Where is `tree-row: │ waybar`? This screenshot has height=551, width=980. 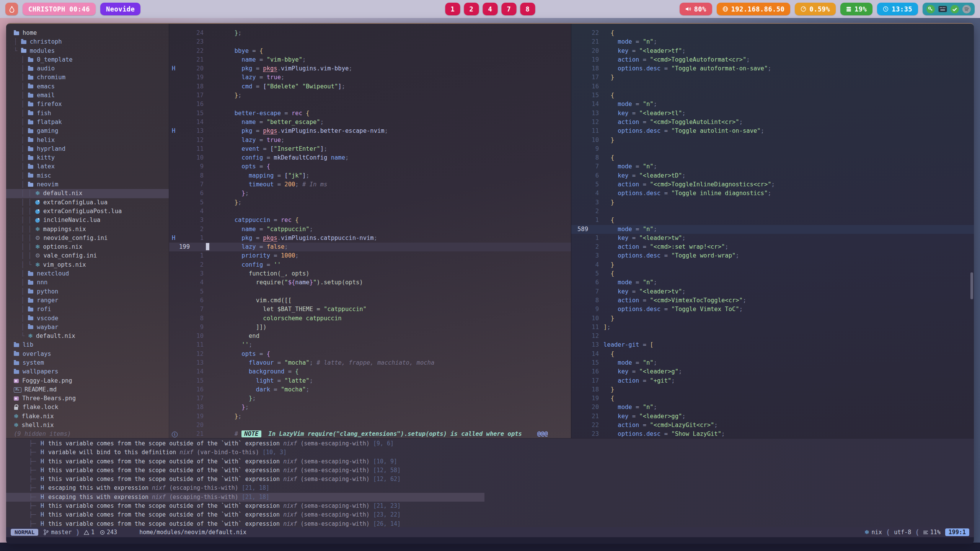 tree-row: │ waybar is located at coordinates (87, 328).